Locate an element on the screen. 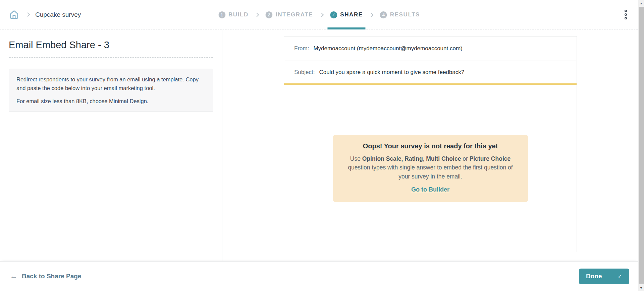 This screenshot has height=291, width=644. top-navbar: Cupcake survey 1 BUILD 2 INTEGRATE ✓ SHA… is located at coordinates (319, 15).